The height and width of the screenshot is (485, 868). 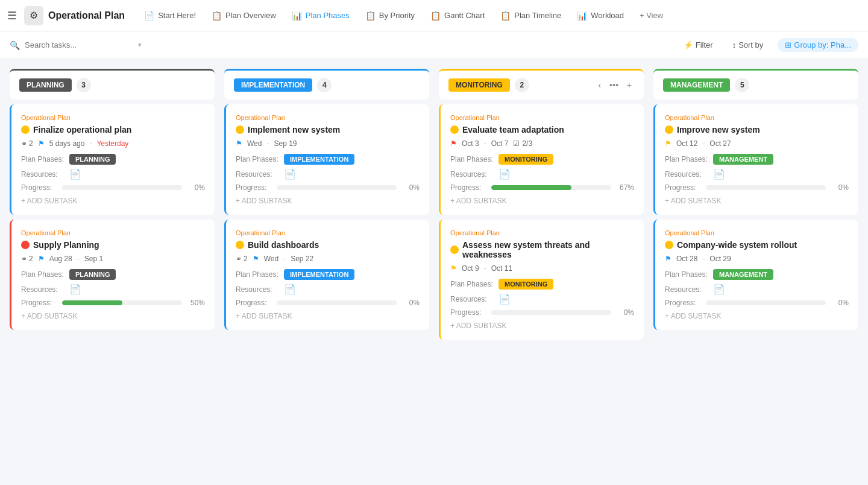 What do you see at coordinates (542, 144) in the screenshot?
I see `card-meta: ⚑ Oct 3 - Oct 7 ☑ 2/3` at bounding box center [542, 144].